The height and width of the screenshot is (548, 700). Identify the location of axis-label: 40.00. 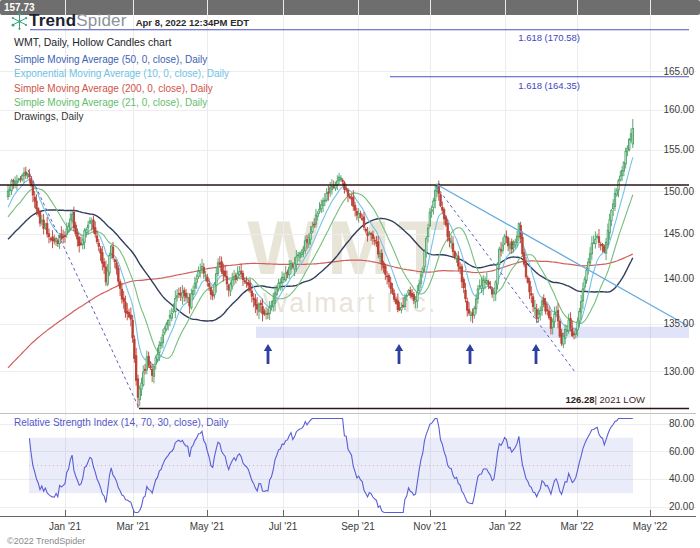
(676, 478).